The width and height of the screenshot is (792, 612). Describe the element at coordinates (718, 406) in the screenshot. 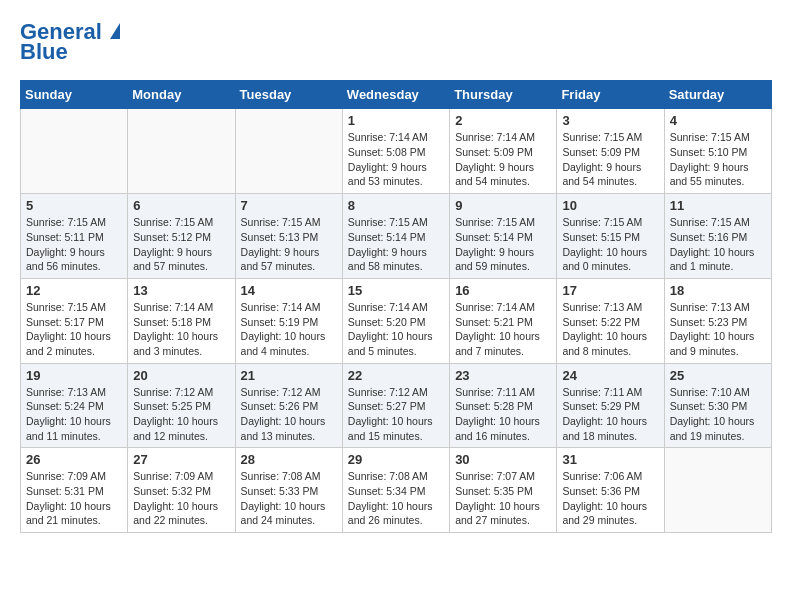

I see `calendar-cell: 25Sunrise: 7:10 AM Sunset: 5:30 PM Dayli…` at that location.